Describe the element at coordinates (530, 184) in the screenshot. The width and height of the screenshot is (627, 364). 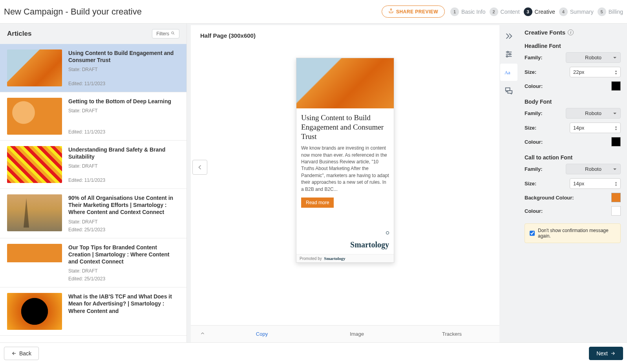
I see `cta-size-label: Size:` at that location.